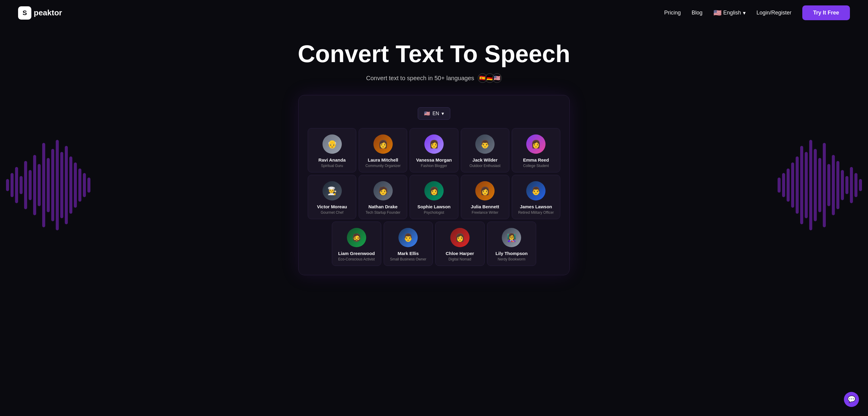 Image resolution: width=868 pixels, height=416 pixels. What do you see at coordinates (25, 13) in the screenshot?
I see `logo-box: S` at bounding box center [25, 13].